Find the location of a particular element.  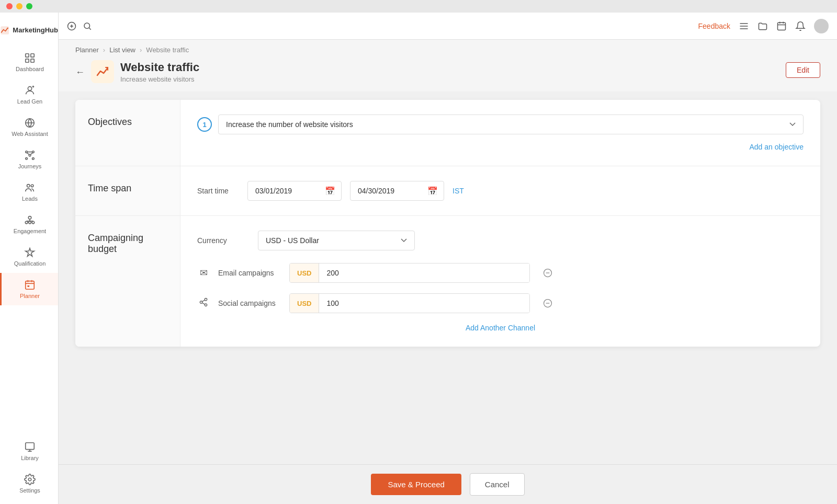

topbar-left is located at coordinates (80, 26).